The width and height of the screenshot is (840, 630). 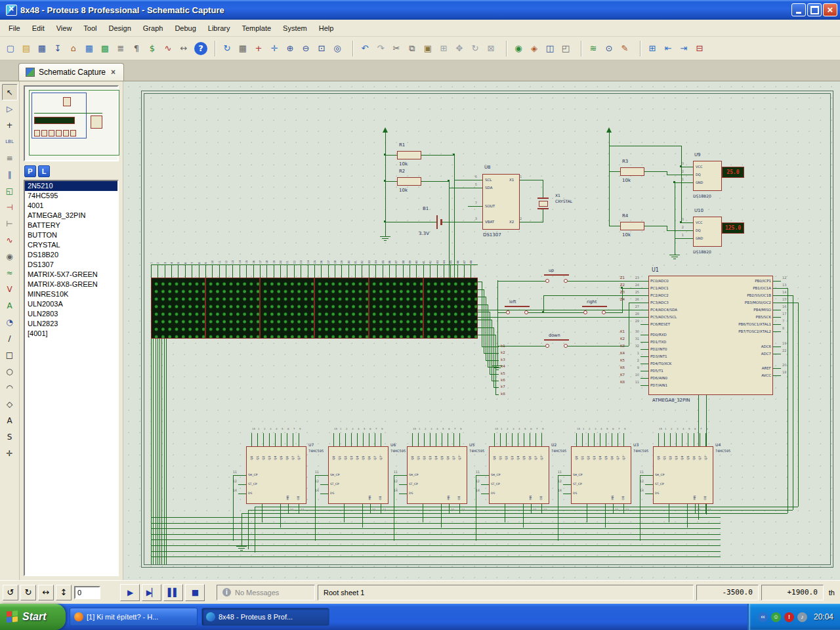 What do you see at coordinates (74, 49) in the screenshot?
I see `home-page-button: ⌂` at bounding box center [74, 49].